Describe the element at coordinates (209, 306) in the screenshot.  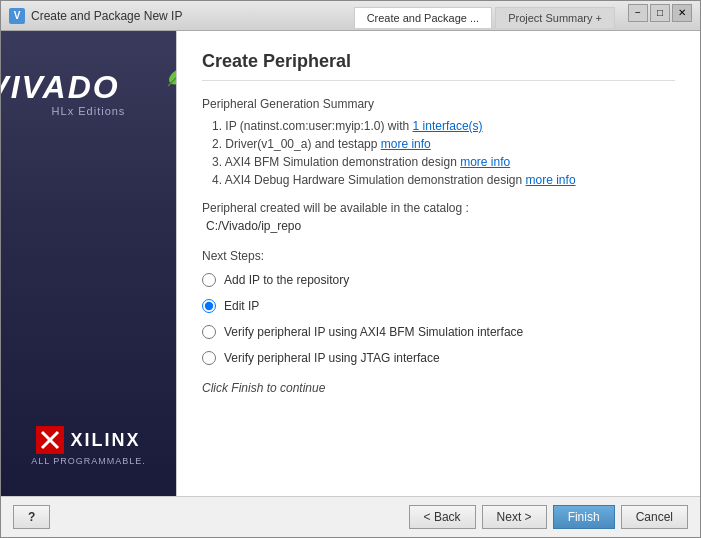
I see `radio-edit-ip` at that location.